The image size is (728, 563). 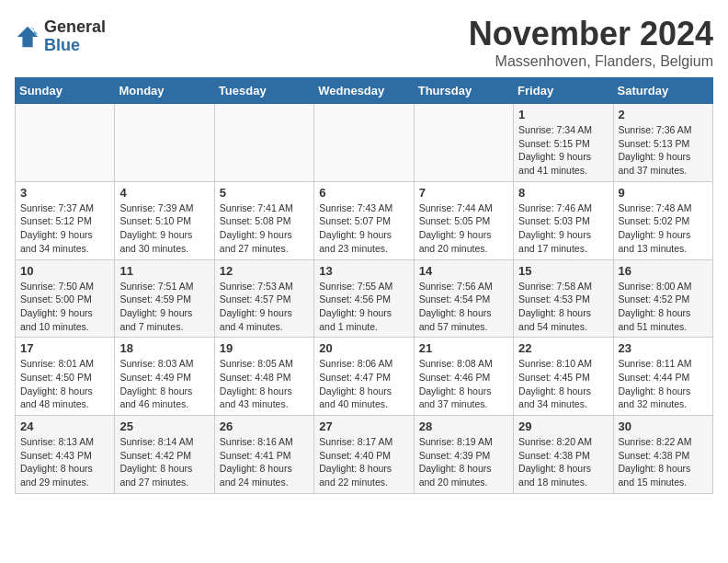 I want to click on day-number: 19, so click(x=265, y=348).